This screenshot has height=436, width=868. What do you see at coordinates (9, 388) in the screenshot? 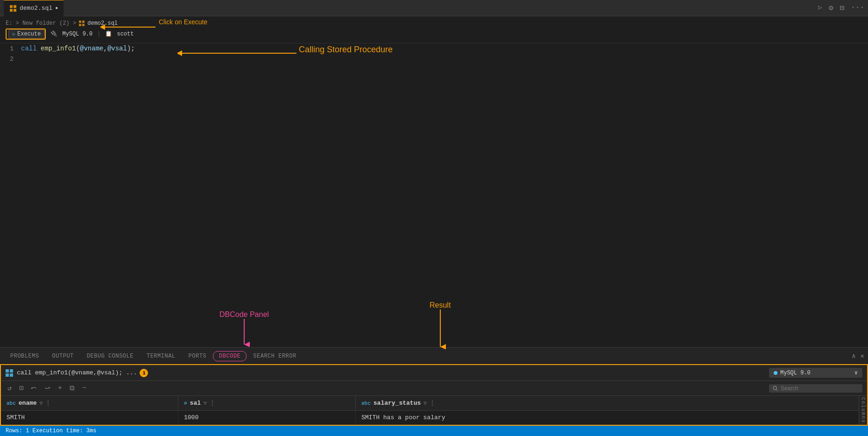
I see `refresh-icon: ↺` at bounding box center [9, 388].